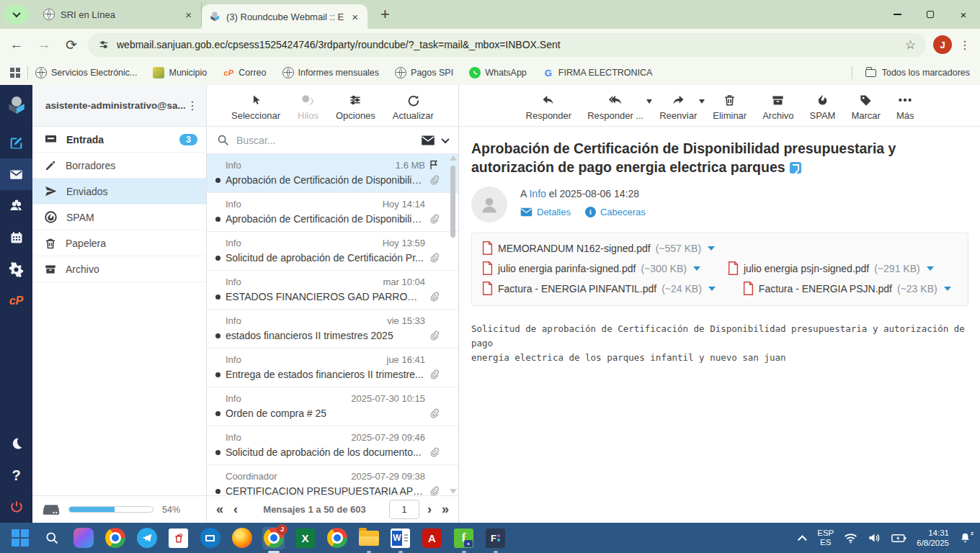  Describe the element at coordinates (823, 107) in the screenshot. I see `spam-button: SPAM` at that location.